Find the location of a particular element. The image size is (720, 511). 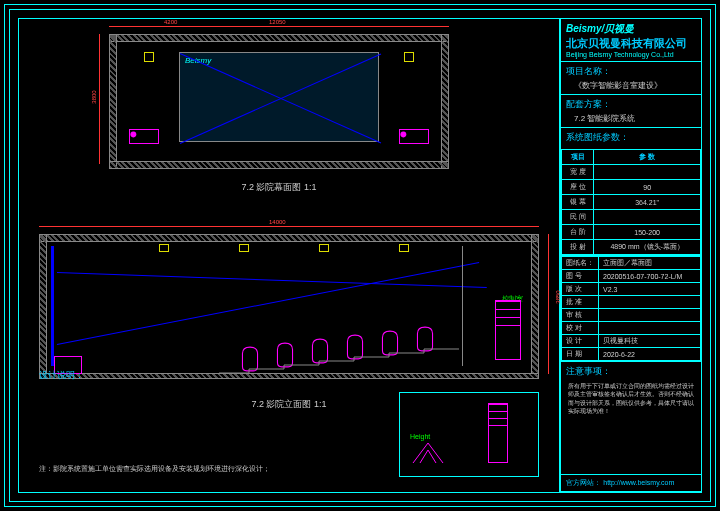

scheme-label: 配套方案： is located at coordinates (631, 104).